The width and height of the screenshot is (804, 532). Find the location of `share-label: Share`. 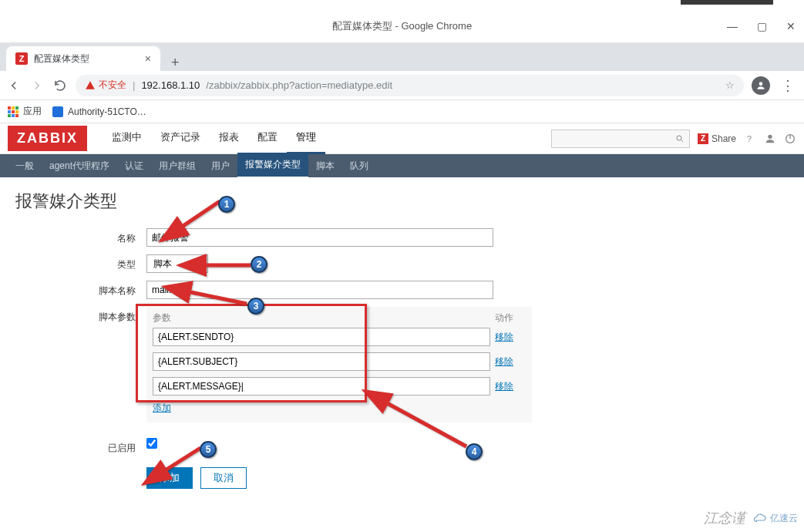

share-label: Share is located at coordinates (724, 139).